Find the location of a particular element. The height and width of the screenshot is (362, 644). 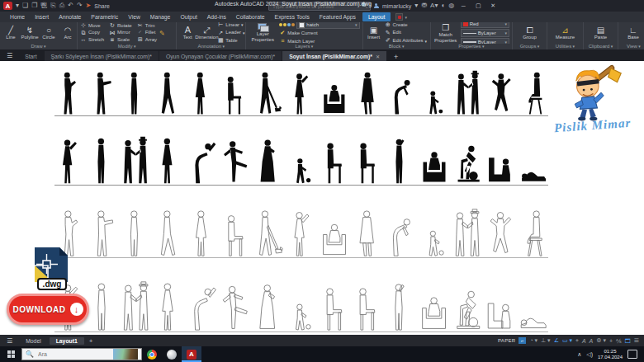

notifications-icon: ◍ is located at coordinates (451, 6).